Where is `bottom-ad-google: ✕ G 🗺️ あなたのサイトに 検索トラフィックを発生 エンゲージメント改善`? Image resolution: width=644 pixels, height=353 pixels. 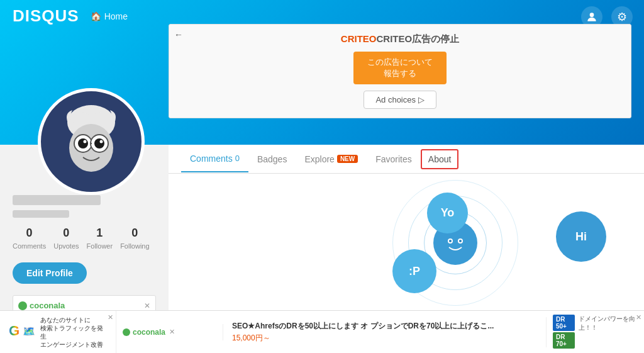 bottom-ad-google: ✕ G 🗺️ あなたのサイトに 検索トラフィックを発生 エンゲージメント改善 is located at coordinates (58, 332).